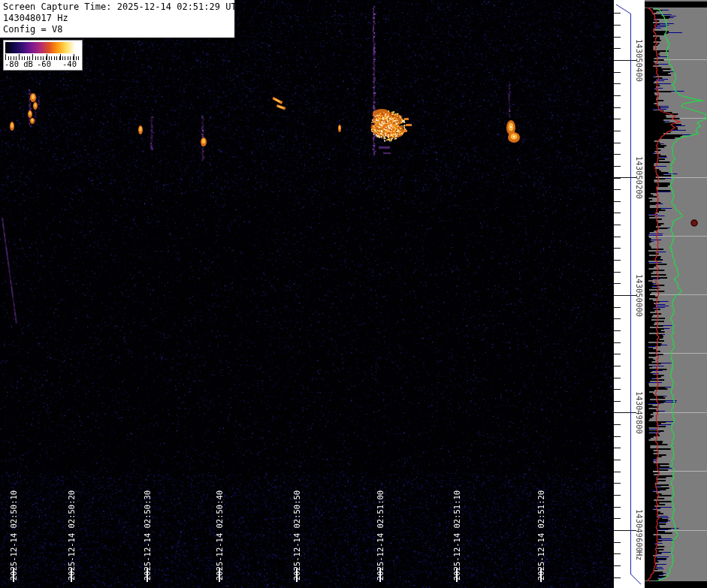  Describe the element at coordinates (117, 30) in the screenshot. I see `config-text: Config = V8` at that location.